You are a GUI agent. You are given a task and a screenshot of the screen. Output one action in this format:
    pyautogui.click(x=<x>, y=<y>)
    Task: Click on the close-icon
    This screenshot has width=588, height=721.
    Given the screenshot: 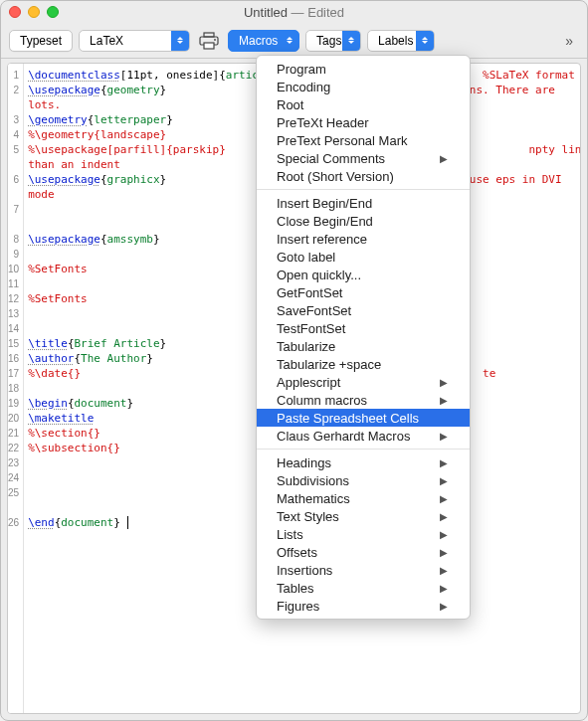 What is the action you would take?
    pyautogui.click(x=15, y=12)
    